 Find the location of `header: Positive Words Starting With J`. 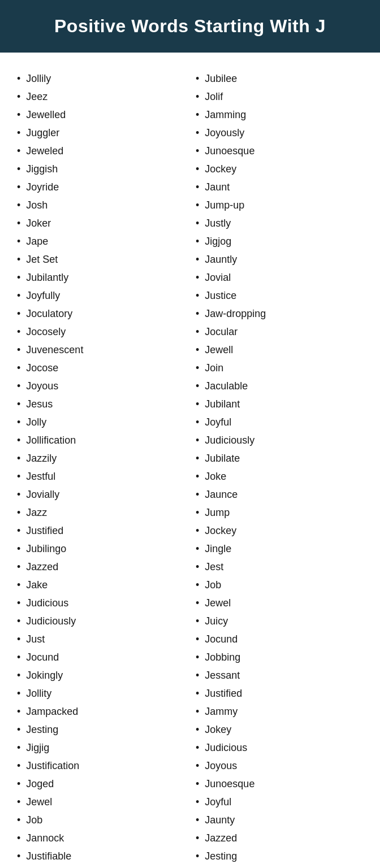

header: Positive Words Starting With J is located at coordinates (190, 26).